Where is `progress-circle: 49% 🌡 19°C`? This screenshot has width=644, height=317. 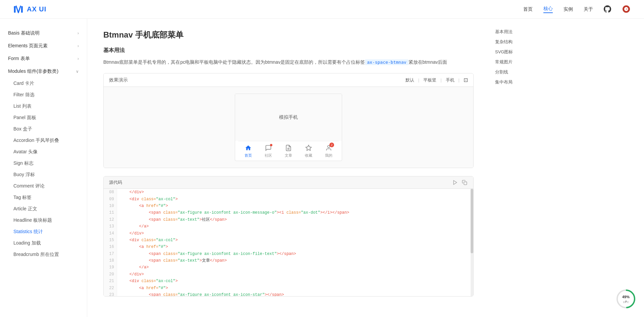
progress-circle: 49% 🌡 19°C is located at coordinates (626, 299).